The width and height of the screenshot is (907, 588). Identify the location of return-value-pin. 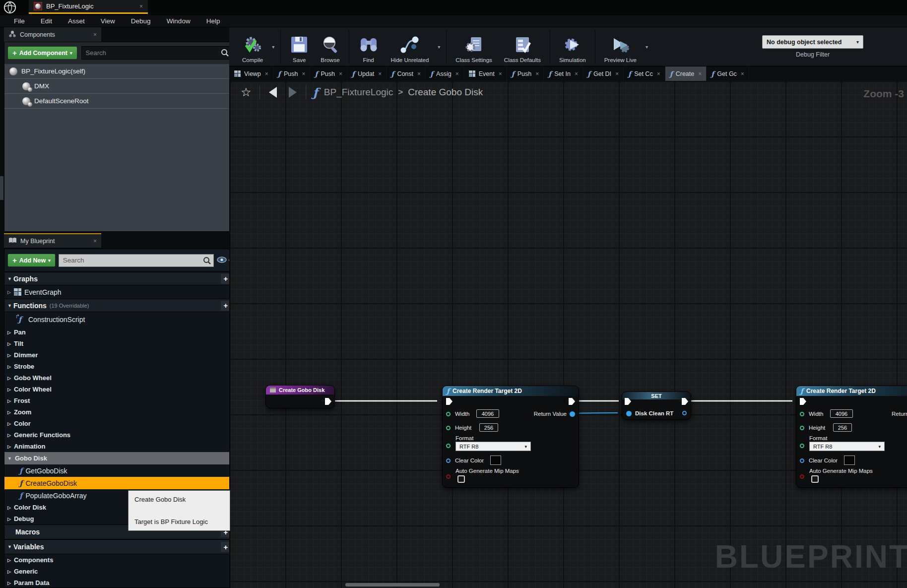
(573, 414).